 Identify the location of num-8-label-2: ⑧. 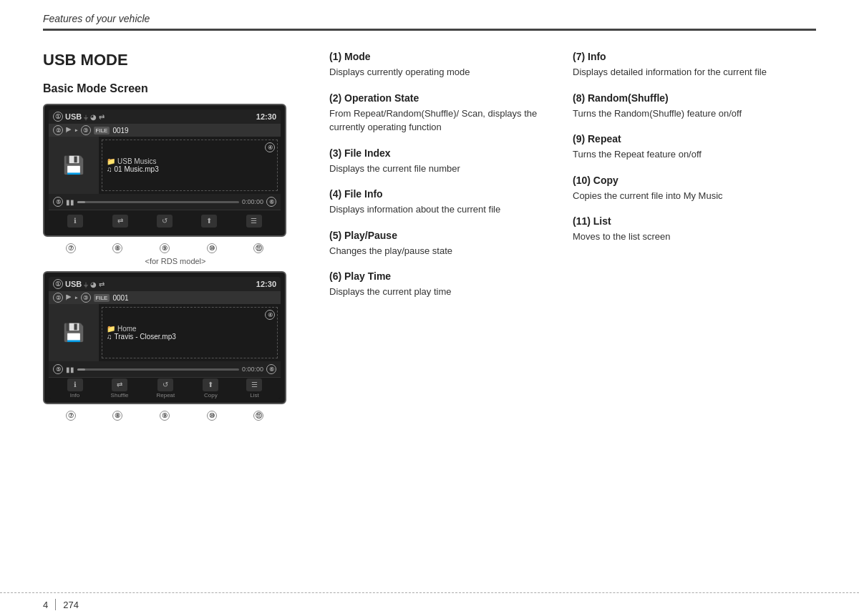
(117, 416).